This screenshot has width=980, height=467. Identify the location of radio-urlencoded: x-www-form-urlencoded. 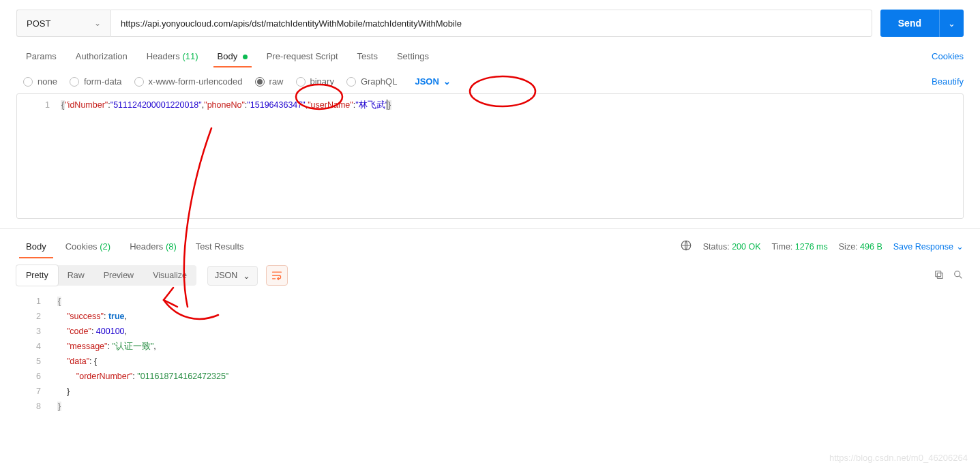
(188, 82).